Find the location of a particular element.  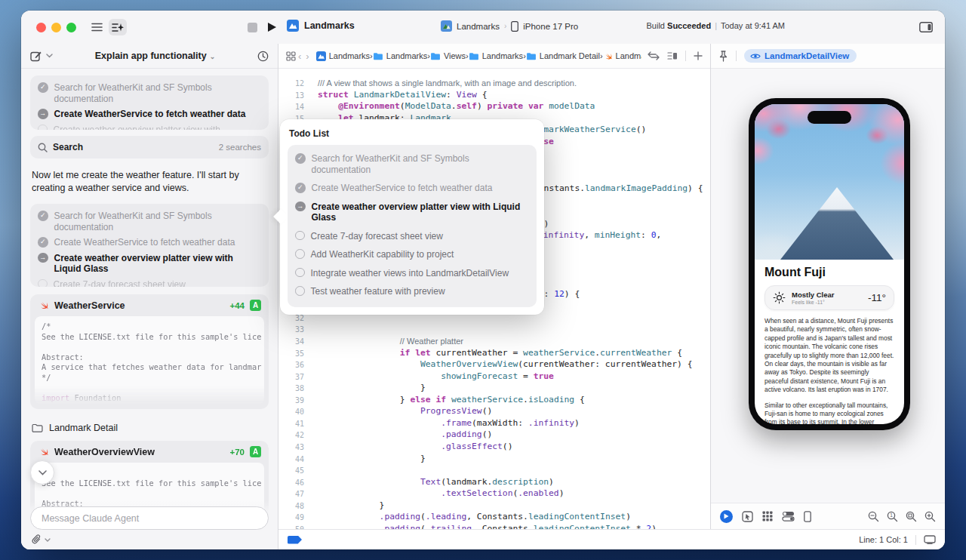

code-line: 36WeatherOverviewView(currentWeather: cu… is located at coordinates (494, 365).